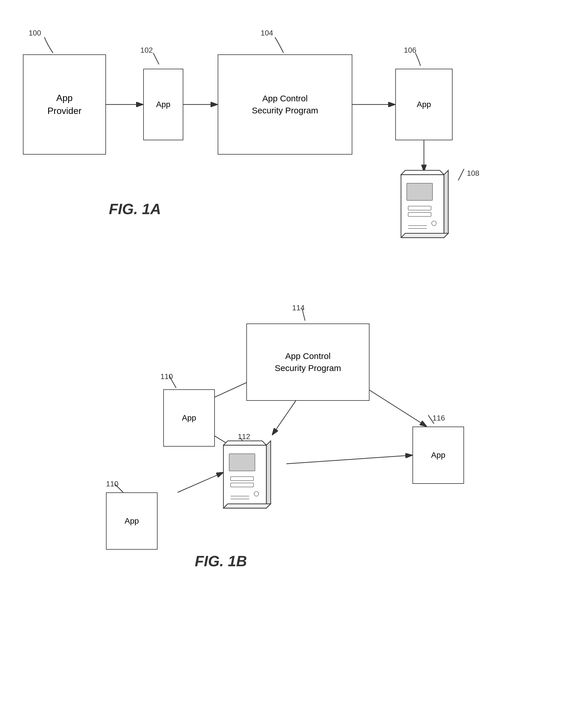 The image size is (568, 728). I want to click on box-app-102: App, so click(163, 105).